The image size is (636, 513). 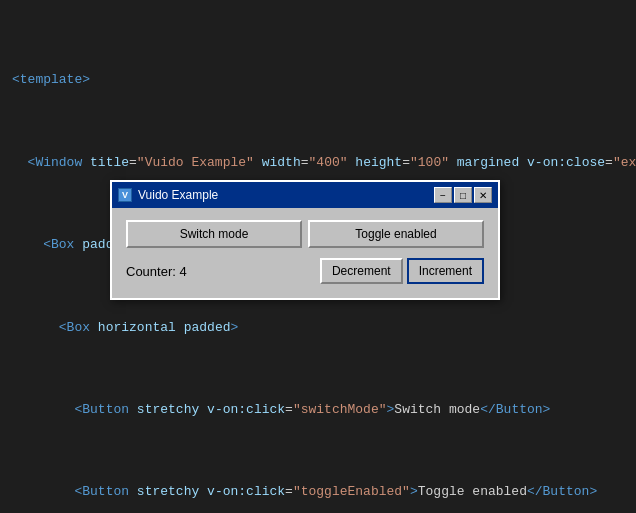 What do you see at coordinates (156, 272) in the screenshot?
I see `counter-label: Counter: 4` at bounding box center [156, 272].